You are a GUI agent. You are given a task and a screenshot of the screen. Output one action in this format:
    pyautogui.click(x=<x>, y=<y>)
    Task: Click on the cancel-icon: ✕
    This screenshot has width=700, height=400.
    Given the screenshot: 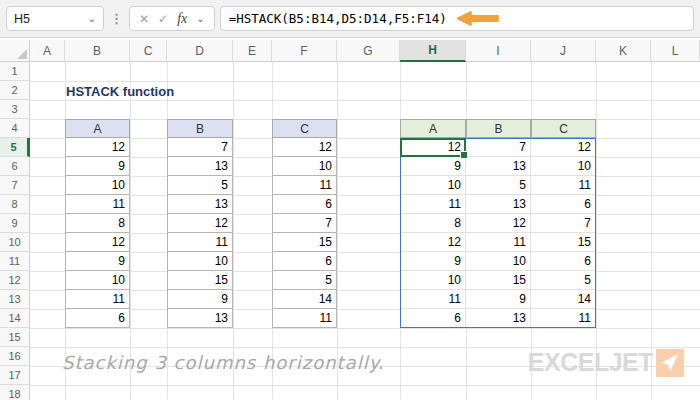 What is the action you would take?
    pyautogui.click(x=144, y=19)
    